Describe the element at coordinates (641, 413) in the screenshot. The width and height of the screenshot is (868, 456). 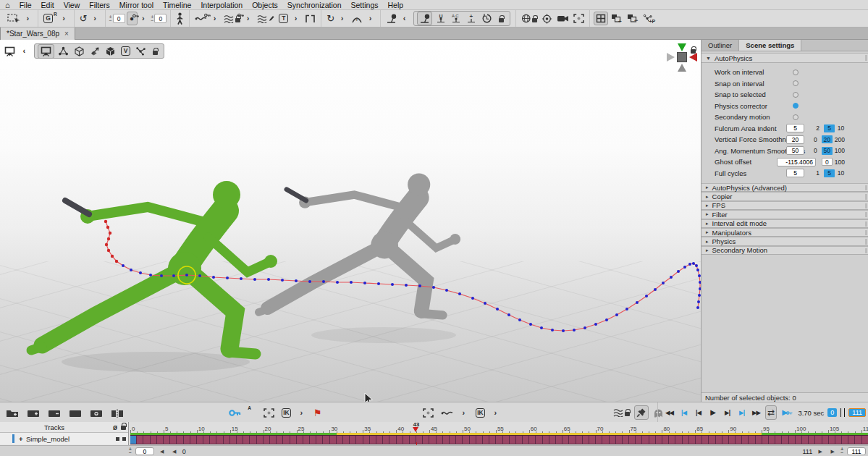
I see `pin-icon` at that location.